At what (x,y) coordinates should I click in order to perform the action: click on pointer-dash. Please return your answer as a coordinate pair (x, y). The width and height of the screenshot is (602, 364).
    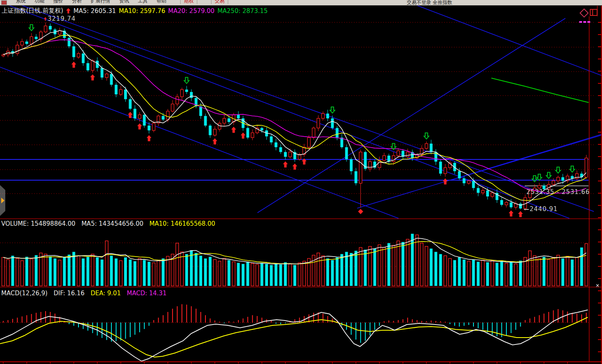
    Looking at the image, I should click on (526, 209).